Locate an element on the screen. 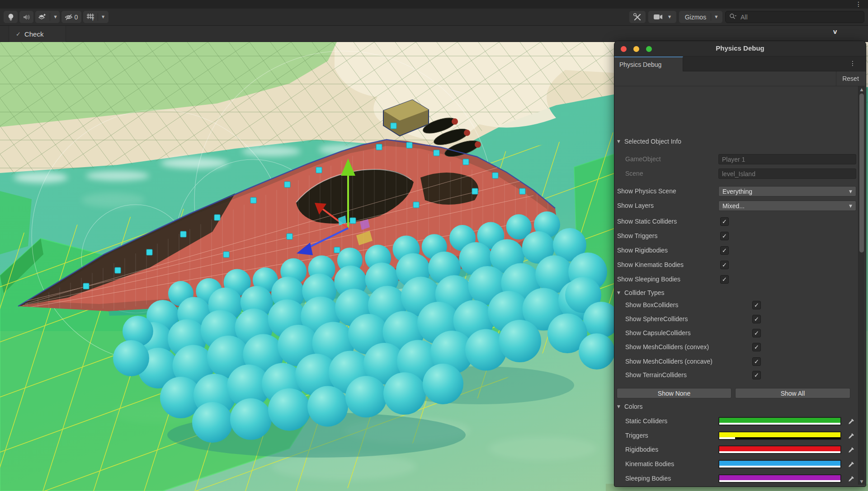 The width and height of the screenshot is (868, 491). show-sleeping-bodies-row: Show Sleeping Bodies ✓ is located at coordinates (741, 280).